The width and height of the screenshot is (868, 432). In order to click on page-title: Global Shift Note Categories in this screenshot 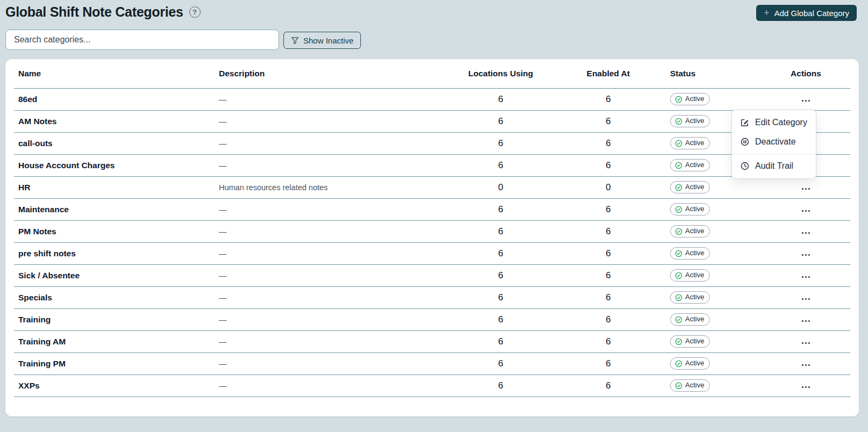, I will do `click(95, 12)`.